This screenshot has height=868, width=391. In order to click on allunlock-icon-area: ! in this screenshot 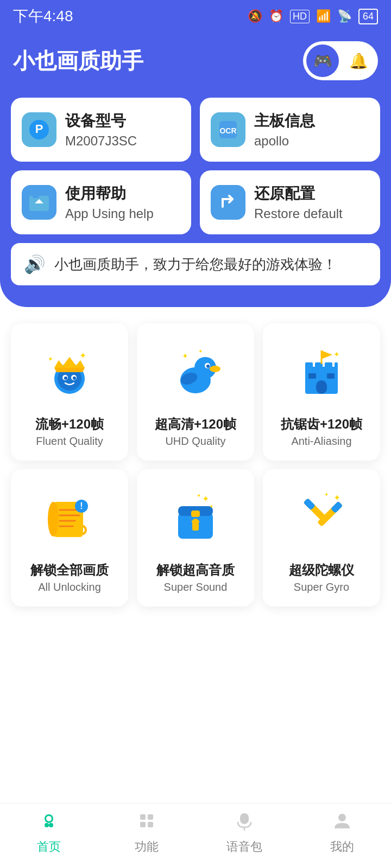, I will do `click(70, 518)`.